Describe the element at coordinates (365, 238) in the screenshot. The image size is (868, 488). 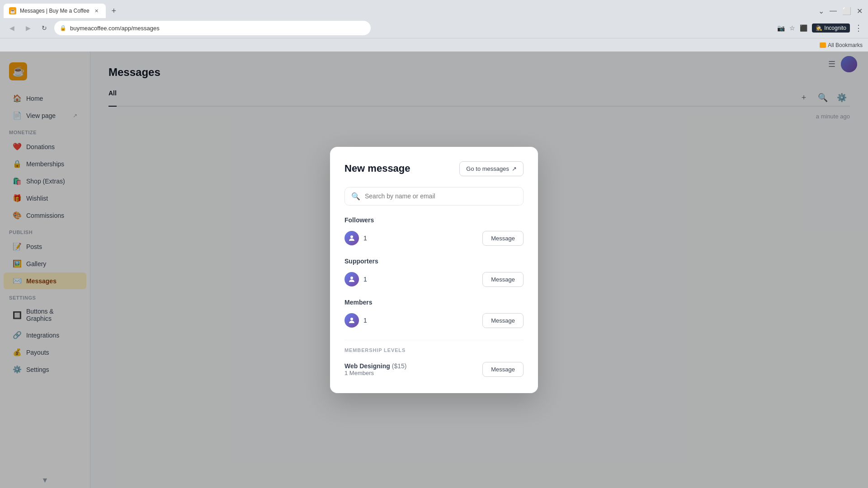
I see `followers-count: 1` at that location.